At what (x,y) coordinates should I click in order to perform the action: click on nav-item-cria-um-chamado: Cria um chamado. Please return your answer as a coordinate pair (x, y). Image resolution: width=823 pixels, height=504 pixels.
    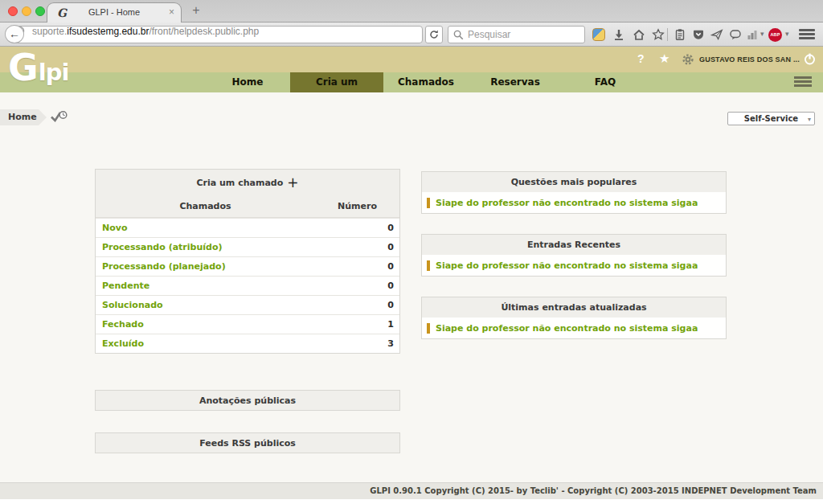
    Looking at the image, I should click on (337, 82).